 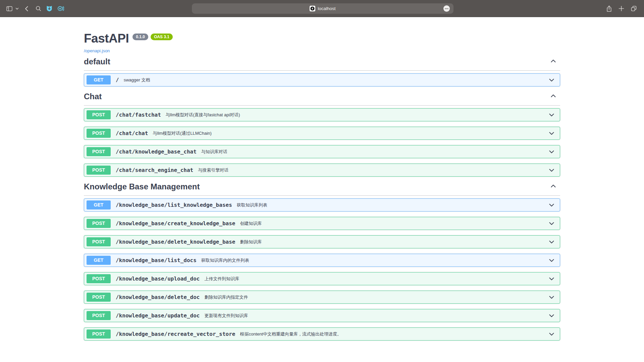 I want to click on endpoint-row: POST /knowledge_base/create_knowledge_ba…, so click(x=322, y=223).